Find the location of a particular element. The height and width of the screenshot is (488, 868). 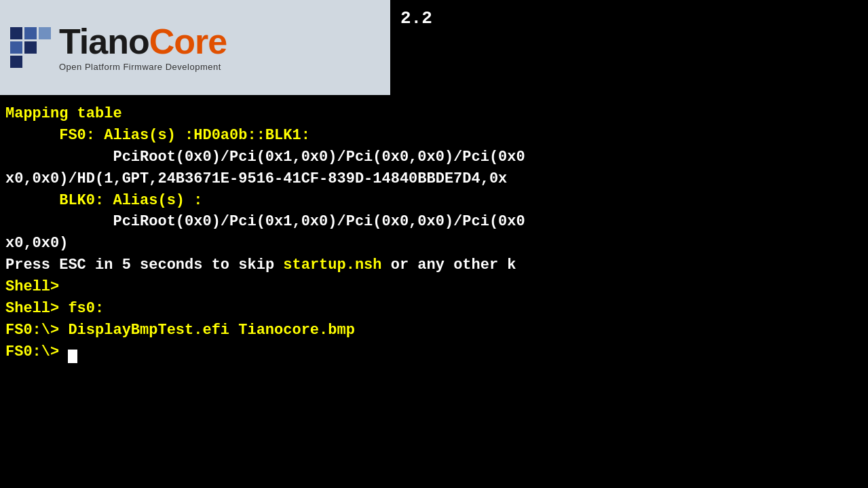

terminal-cursor is located at coordinates (73, 356).